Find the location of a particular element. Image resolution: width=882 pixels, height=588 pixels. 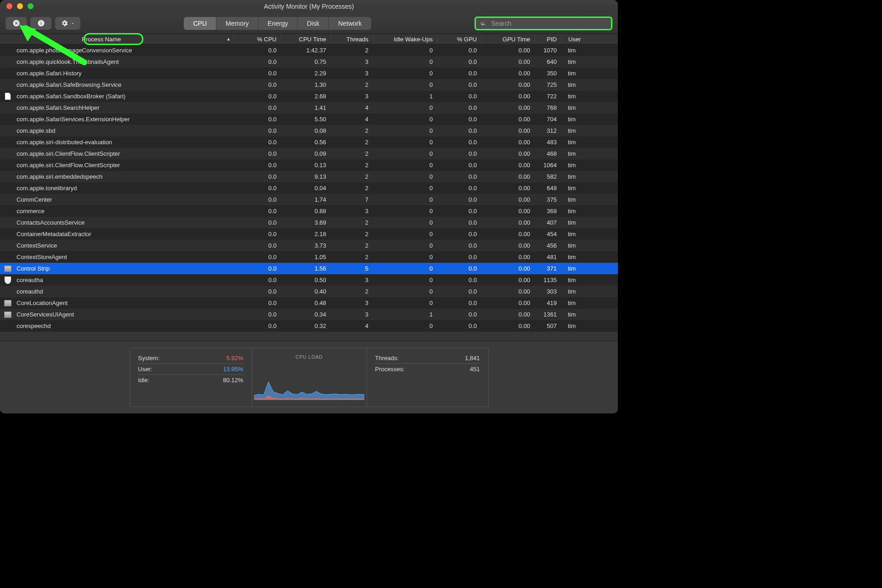

column-header-cputime: CPU Time is located at coordinates (306, 39).